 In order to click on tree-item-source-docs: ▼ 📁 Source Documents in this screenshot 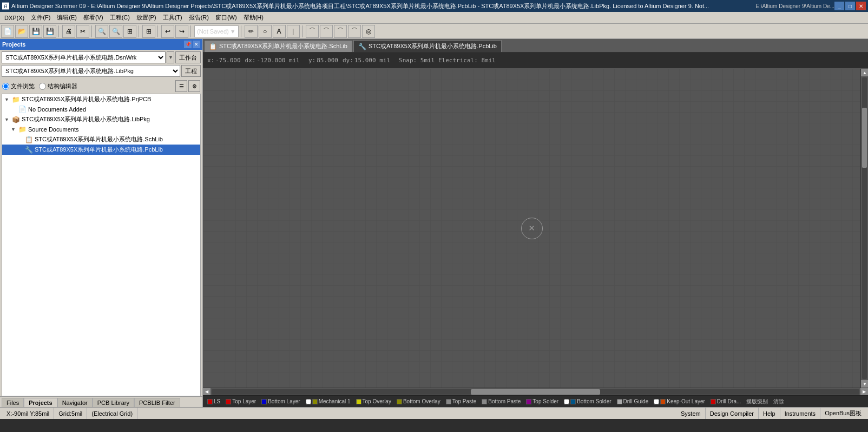, I will do `click(101, 129)`.